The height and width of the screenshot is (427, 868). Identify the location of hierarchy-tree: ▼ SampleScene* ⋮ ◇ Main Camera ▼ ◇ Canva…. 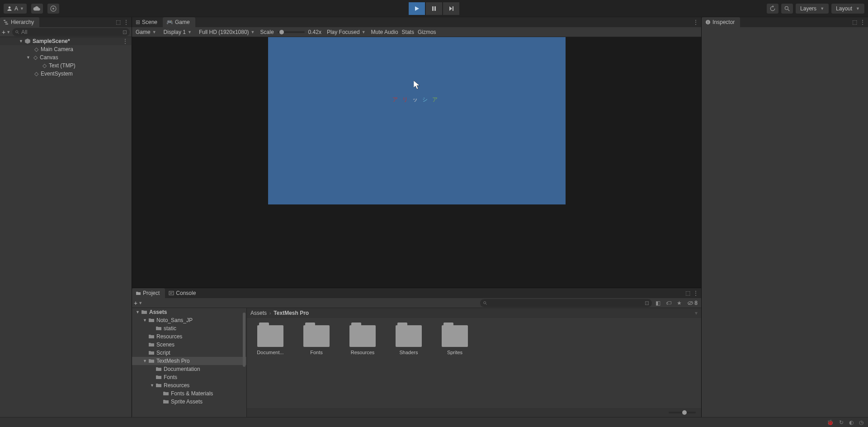
(66, 227).